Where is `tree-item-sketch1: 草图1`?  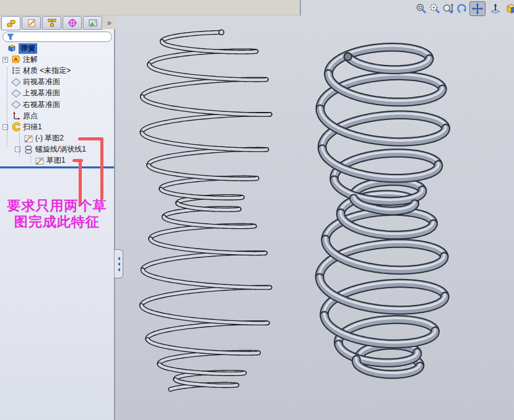
tree-item-sketch1: 草图1 is located at coordinates (57, 161).